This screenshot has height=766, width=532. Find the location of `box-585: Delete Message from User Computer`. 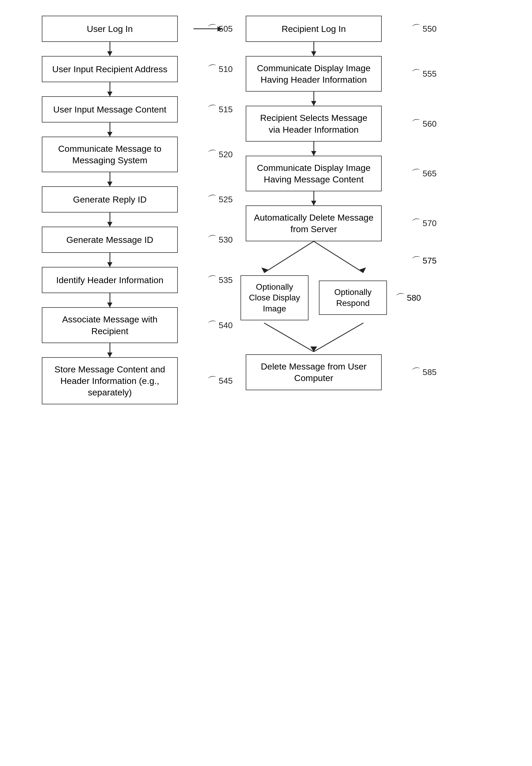

box-585: Delete Message from User Computer is located at coordinates (314, 372).